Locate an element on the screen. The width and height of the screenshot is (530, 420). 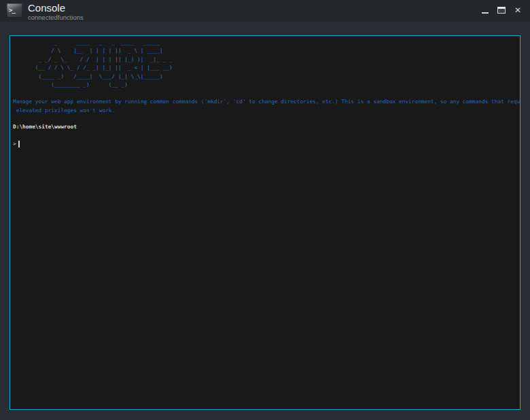
console-text-line: Manage your web app environment by runni… is located at coordinates (266, 102).